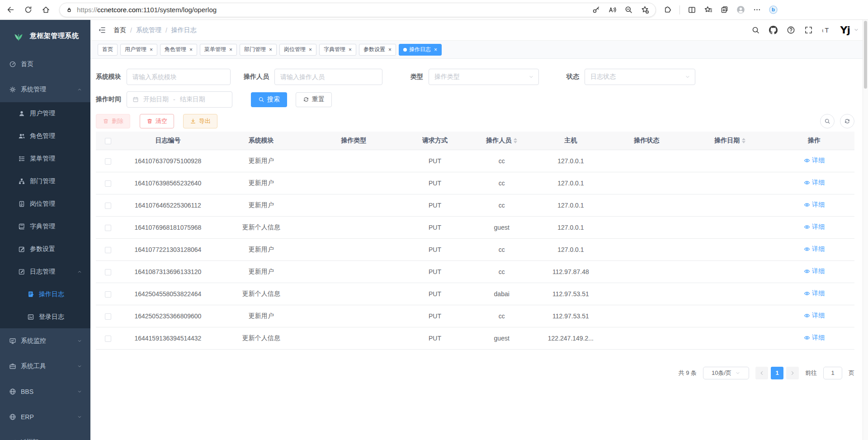  I want to click on user-avatar: Yj, so click(850, 30).